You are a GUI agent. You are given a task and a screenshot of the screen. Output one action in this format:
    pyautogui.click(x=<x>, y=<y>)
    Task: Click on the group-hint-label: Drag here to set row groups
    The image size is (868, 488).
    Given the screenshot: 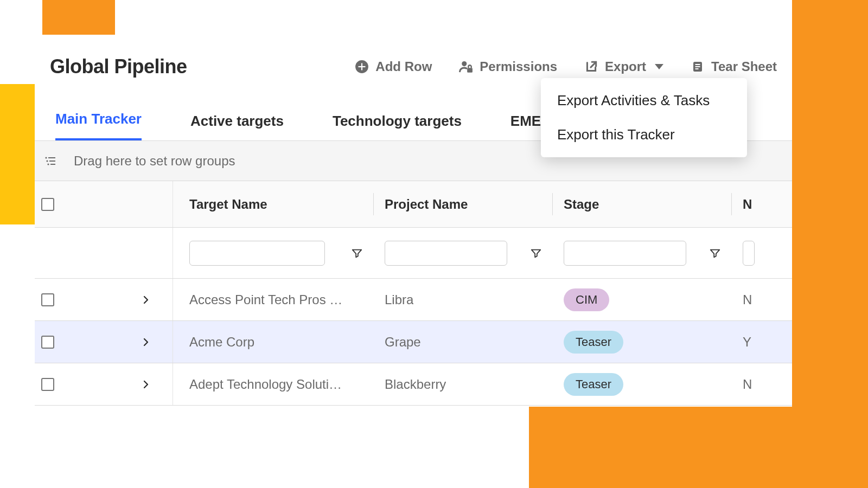 What is the action you would take?
    pyautogui.click(x=154, y=161)
    